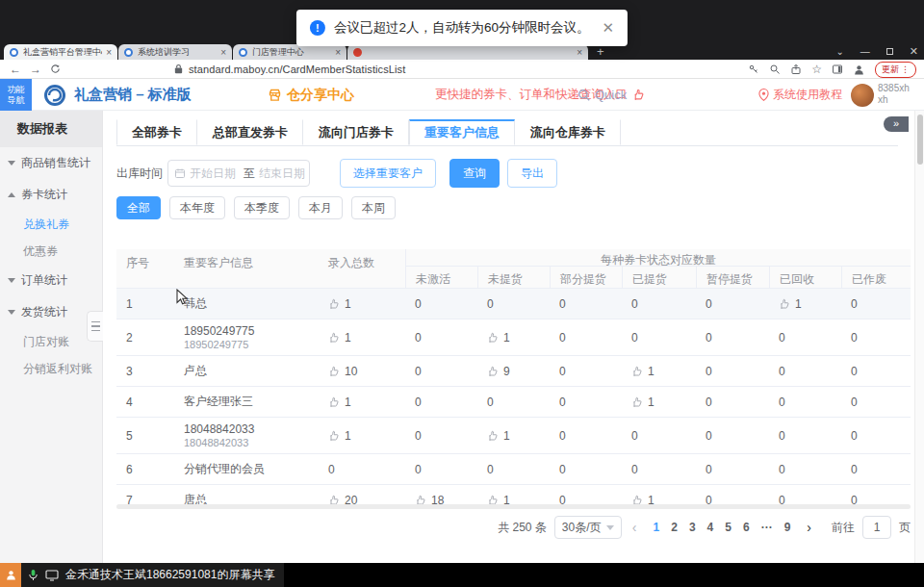 This screenshot has height=587, width=924. Describe the element at coordinates (246, 435) in the screenshot. I see `cell-customer: 1804884203318048842033` at that location.